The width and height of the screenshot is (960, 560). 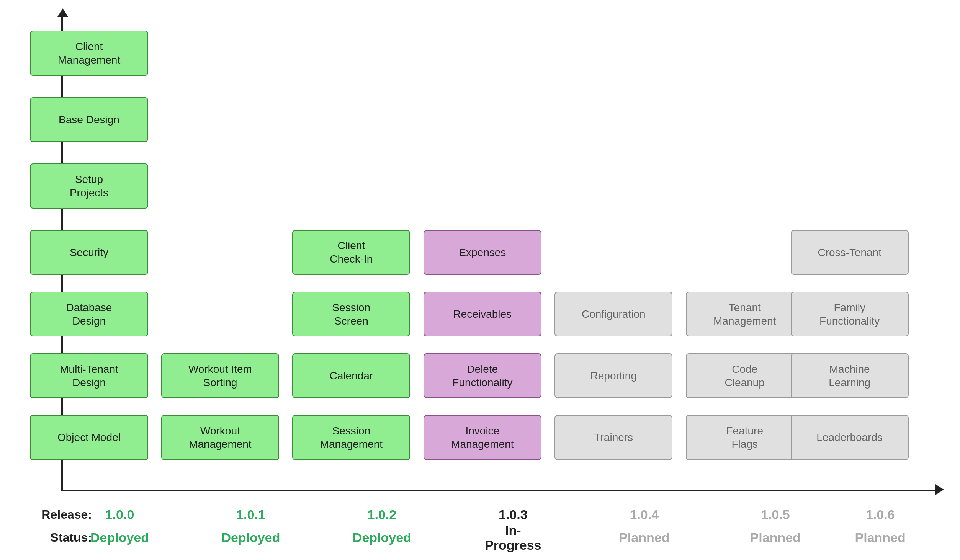 I want to click on feature-card: Workout Management, so click(x=220, y=438).